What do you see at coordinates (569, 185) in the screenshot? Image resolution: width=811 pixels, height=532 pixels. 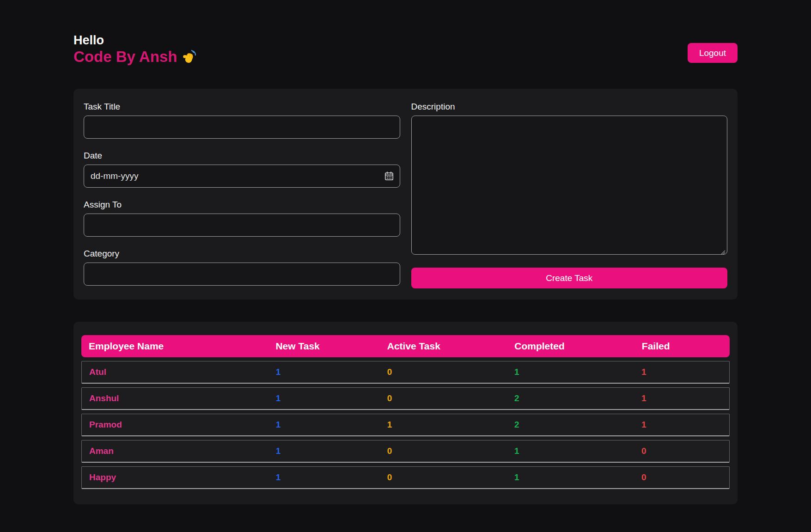 I see `description-textarea` at bounding box center [569, 185].